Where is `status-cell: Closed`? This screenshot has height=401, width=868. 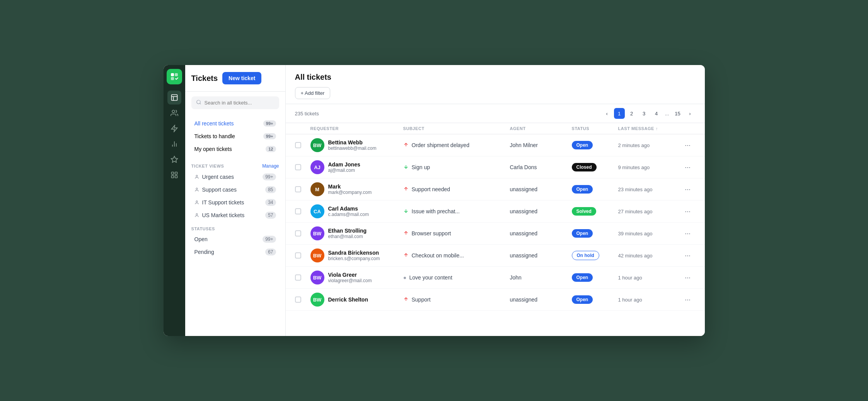 status-cell: Closed is located at coordinates (595, 167).